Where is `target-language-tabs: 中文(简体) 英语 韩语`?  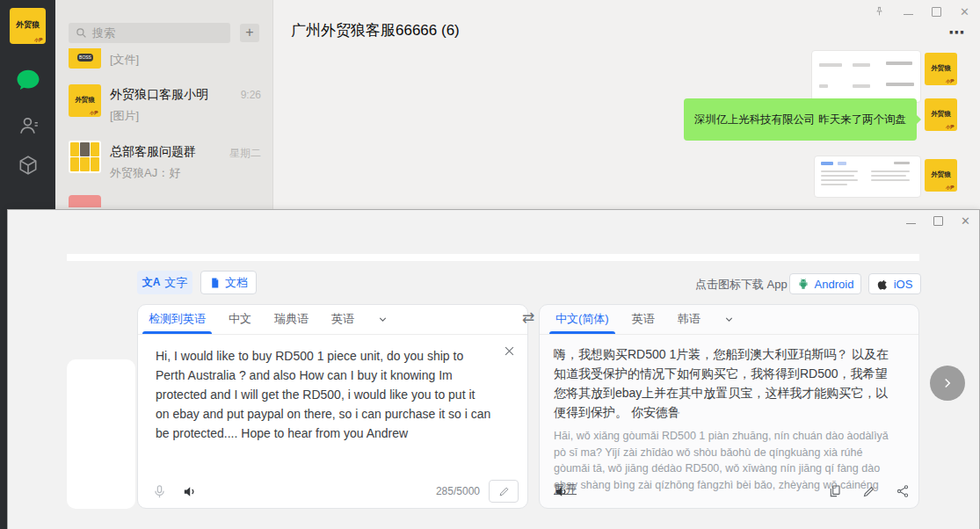
target-language-tabs: 中文(简体) 英语 韩语 is located at coordinates (730, 320).